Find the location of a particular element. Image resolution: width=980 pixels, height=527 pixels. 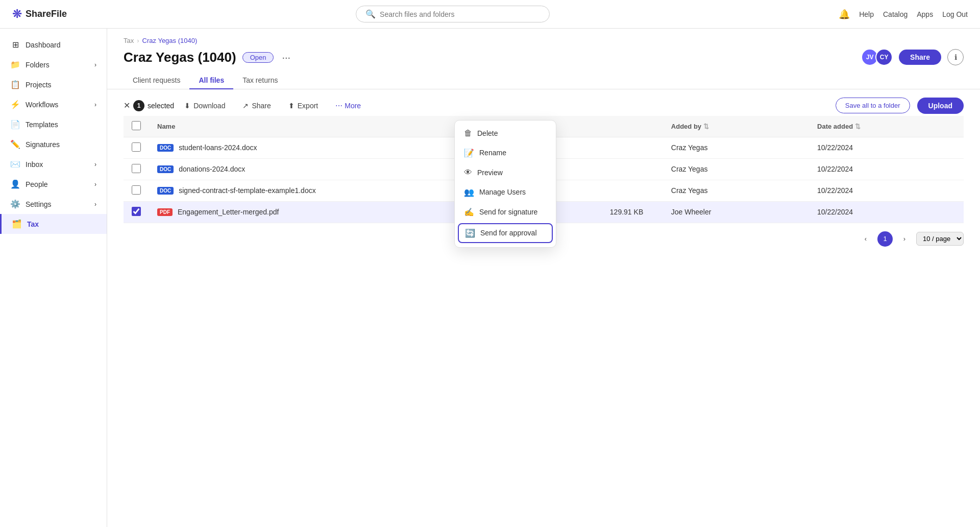

people-icon: 👤 is located at coordinates (15, 184).